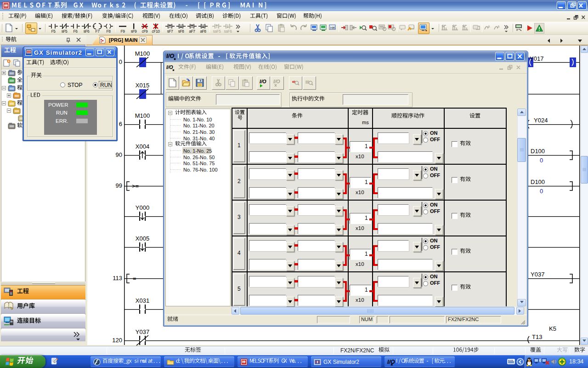 The height and width of the screenshot is (368, 588). What do you see at coordinates (119, 186) in the screenshot?
I see `svg-text: 99` at bounding box center [119, 186].